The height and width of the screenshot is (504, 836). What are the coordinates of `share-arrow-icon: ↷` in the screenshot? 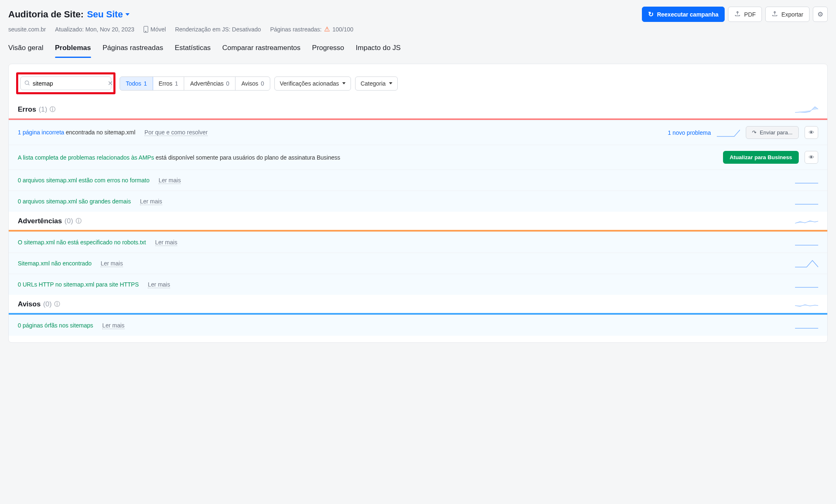 It's located at (754, 132).